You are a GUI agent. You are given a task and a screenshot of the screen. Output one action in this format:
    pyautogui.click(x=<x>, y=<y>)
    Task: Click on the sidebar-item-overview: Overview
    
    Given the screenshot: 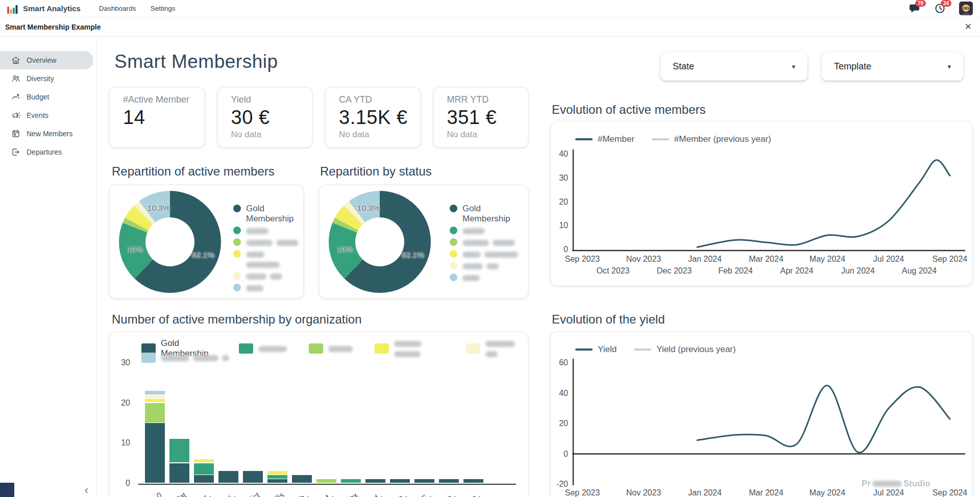 What is the action you would take?
    pyautogui.click(x=47, y=60)
    